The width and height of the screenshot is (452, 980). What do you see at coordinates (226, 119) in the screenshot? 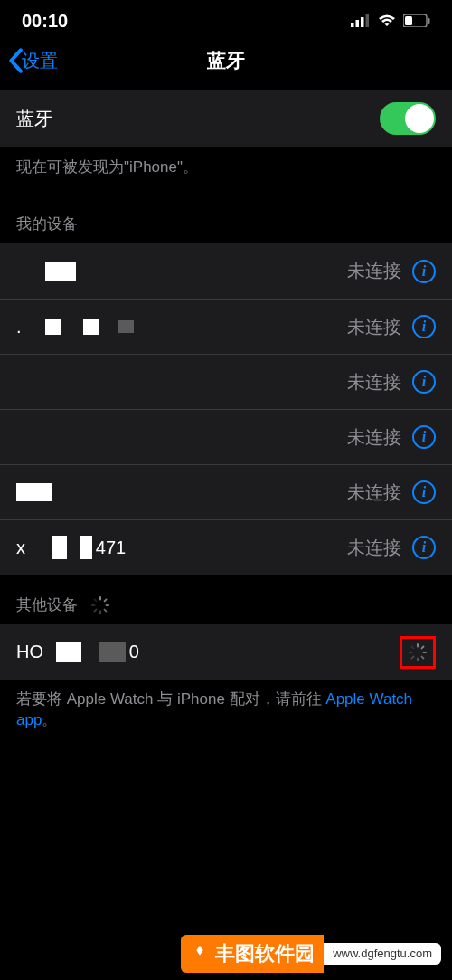
I see `bluetooth-toggle-row: 蓝牙` at bounding box center [226, 119].